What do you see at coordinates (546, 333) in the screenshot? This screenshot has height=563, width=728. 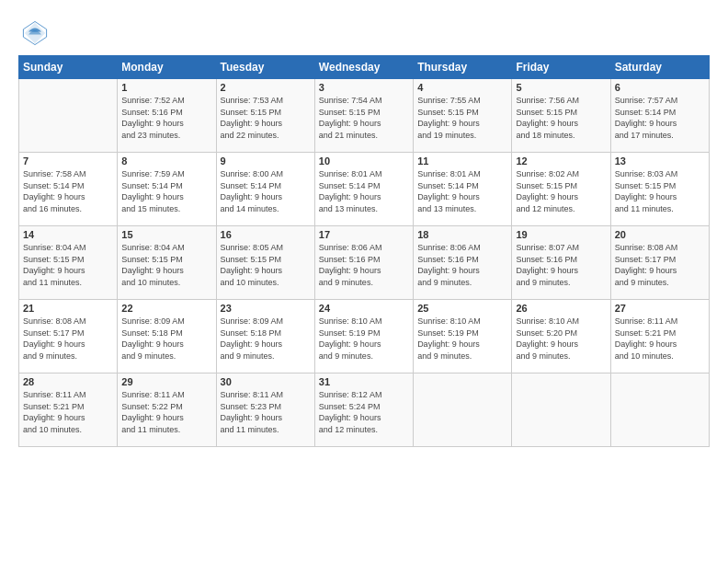 I see `day-info-line: Sunset: 5:20 PM` at bounding box center [546, 333].